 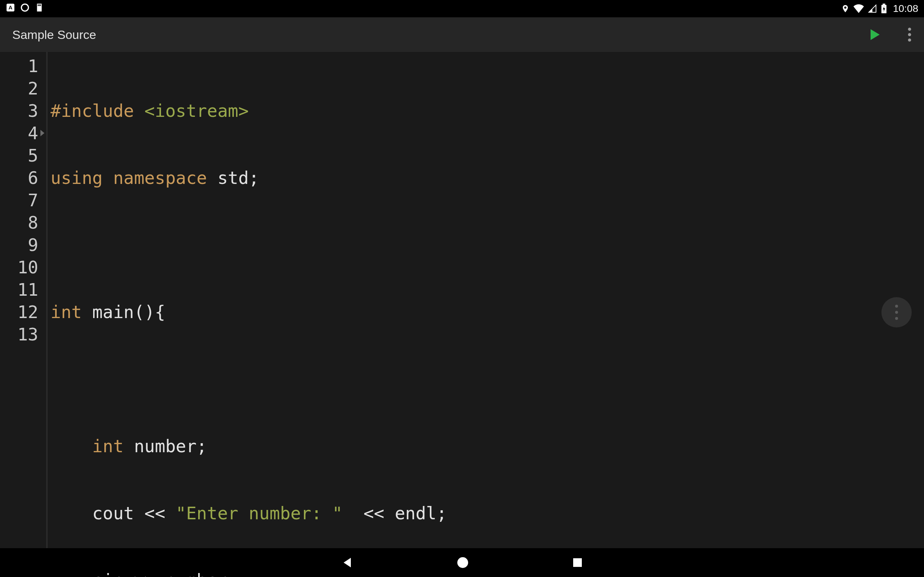 I want to click on token-preproc: #include, so click(x=92, y=111).